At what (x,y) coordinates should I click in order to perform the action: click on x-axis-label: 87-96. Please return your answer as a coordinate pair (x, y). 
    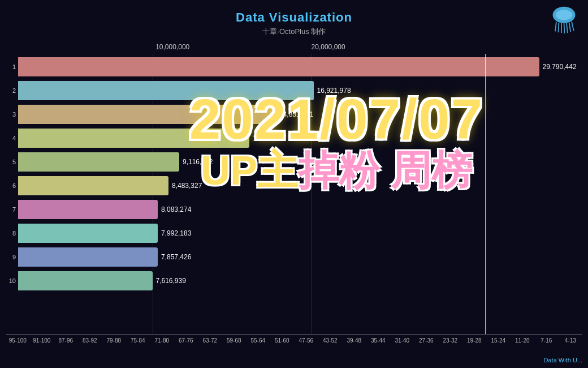
    Looking at the image, I should click on (66, 341).